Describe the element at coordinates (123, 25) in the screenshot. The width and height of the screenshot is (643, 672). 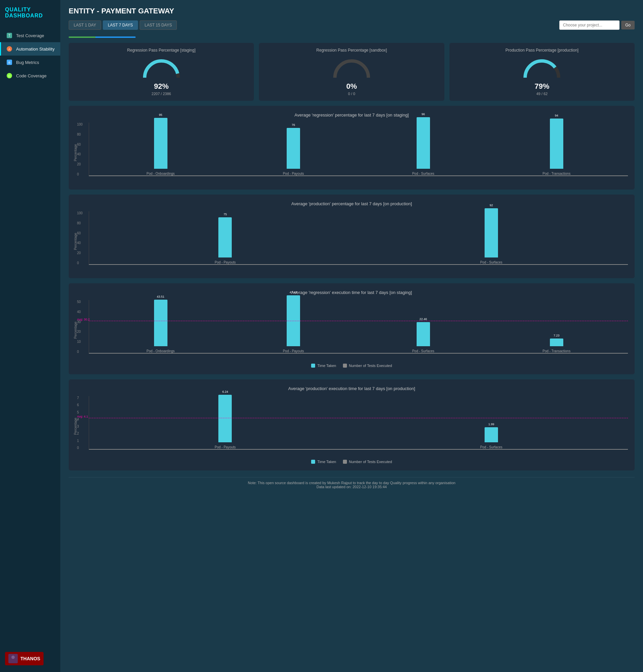
I see `date-filter-group: LAST 1 DAY LAST 7 DAYS LAST 15 DAYS` at that location.